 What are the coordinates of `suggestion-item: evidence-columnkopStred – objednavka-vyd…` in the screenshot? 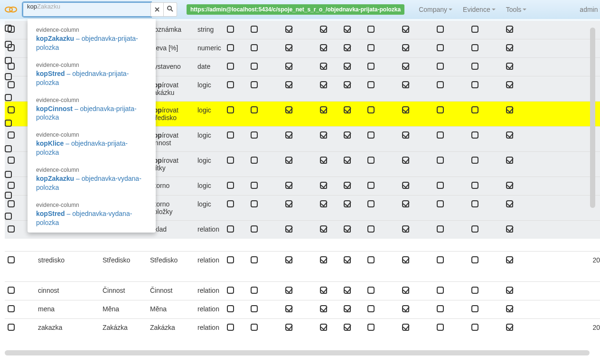 It's located at (92, 215).